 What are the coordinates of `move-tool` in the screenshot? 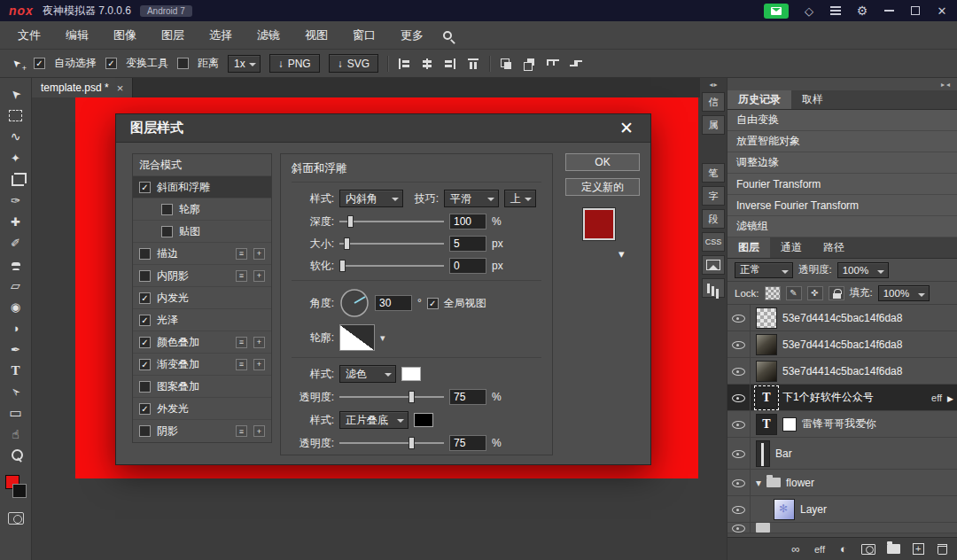 It's located at (16, 94).